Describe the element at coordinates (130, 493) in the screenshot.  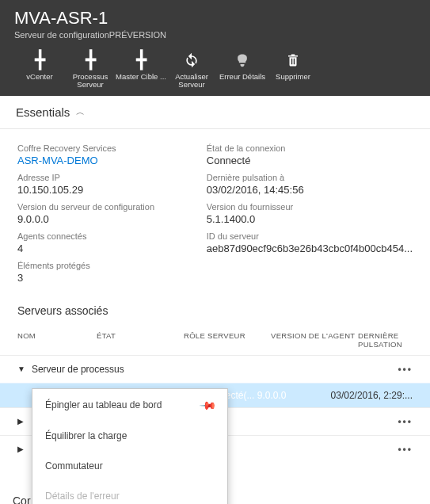
I see `ctx-error-details: Détails de l'erreur` at that location.